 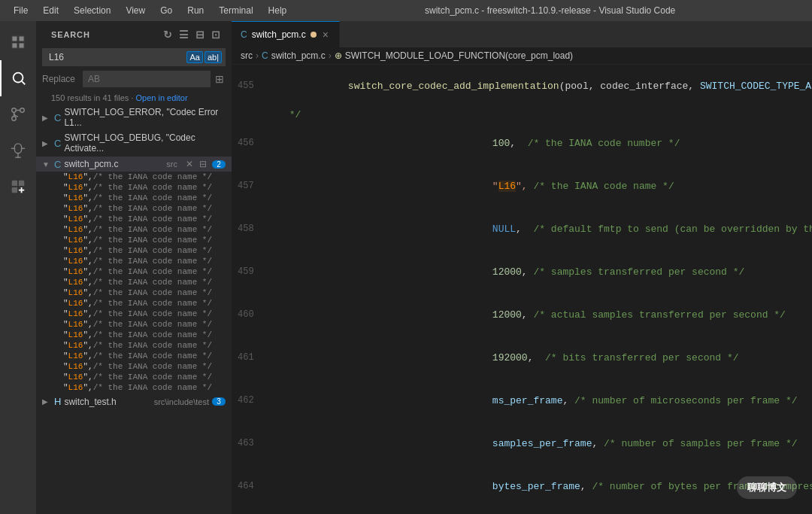 I want to click on tab-close-button: ×, so click(x=326, y=35).